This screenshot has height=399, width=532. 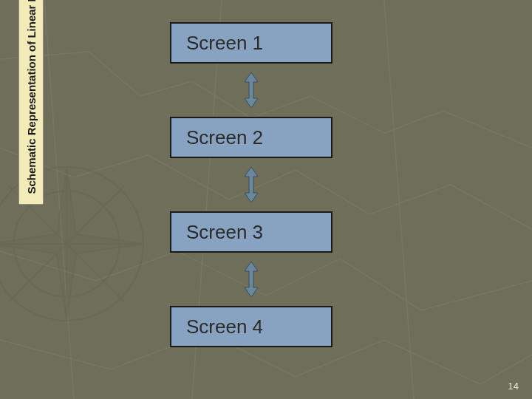 I want to click on screen-label: Screen 4, so click(x=225, y=327).